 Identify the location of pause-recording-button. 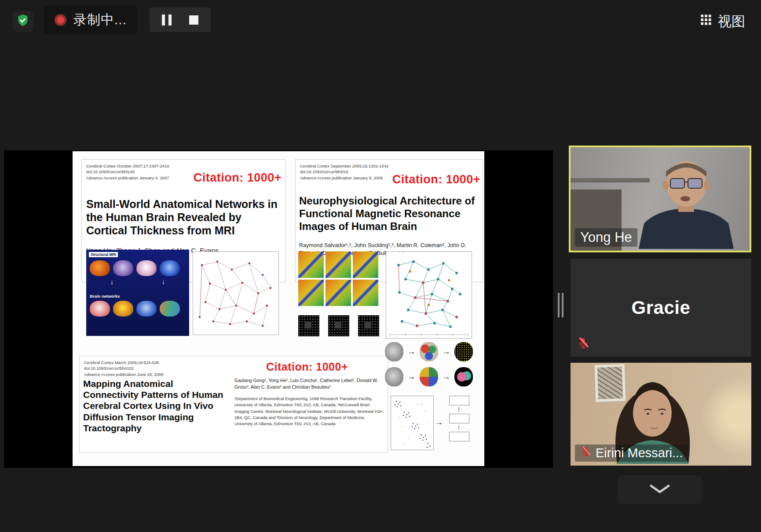
(167, 20).